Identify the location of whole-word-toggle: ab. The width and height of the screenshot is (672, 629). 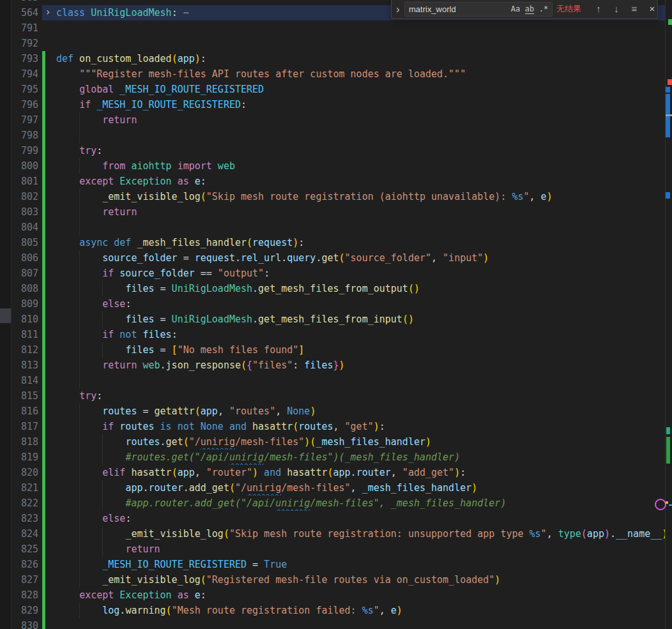
(530, 9).